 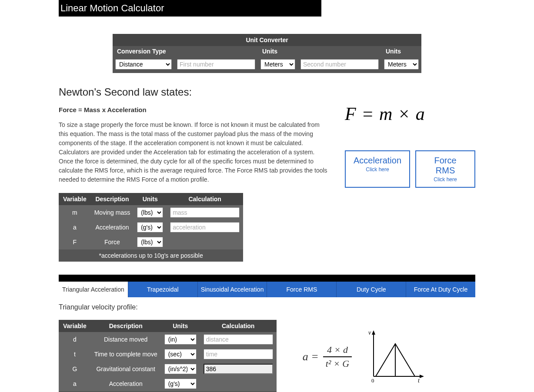 What do you see at coordinates (205, 213) in the screenshot?
I see `mass-input` at bounding box center [205, 213].